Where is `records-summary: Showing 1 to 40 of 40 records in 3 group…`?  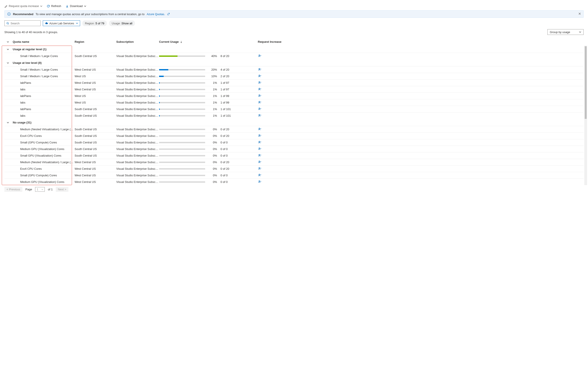 records-summary: Showing 1 to 40 of 40 records in 3 group… is located at coordinates (31, 32).